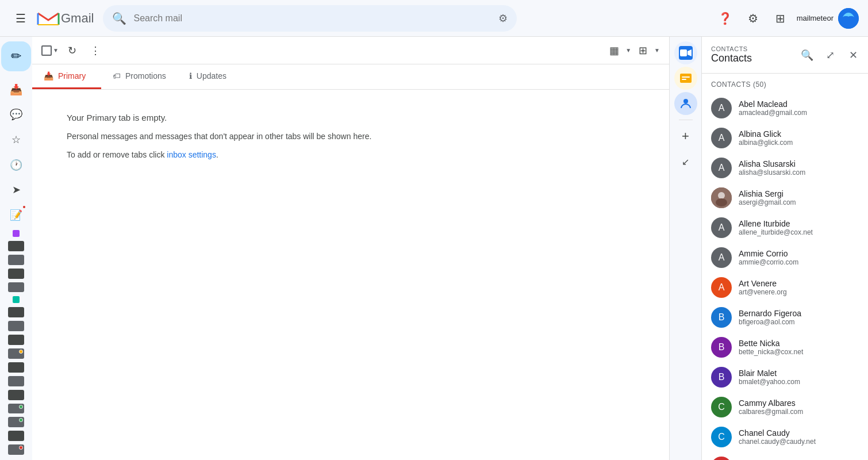 The width and height of the screenshot is (868, 460). Describe the element at coordinates (16, 140) in the screenshot. I see `nav-starred: ☆` at that location.